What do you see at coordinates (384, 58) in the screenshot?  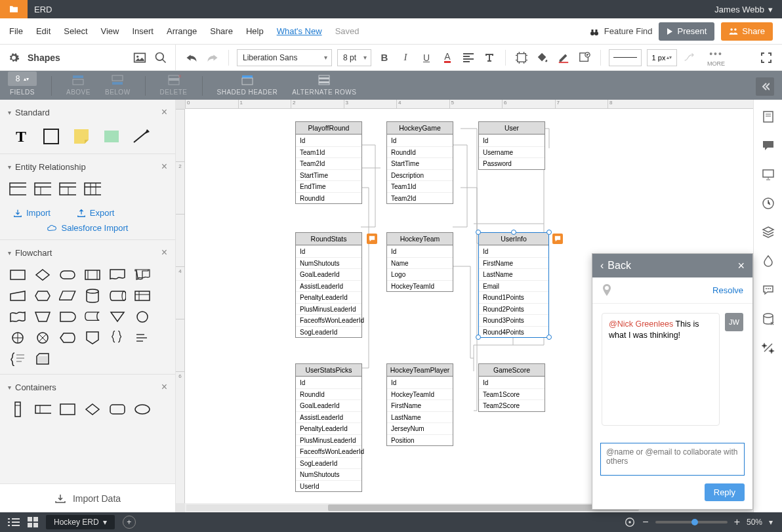 I see `bold-button: B` at bounding box center [384, 58].